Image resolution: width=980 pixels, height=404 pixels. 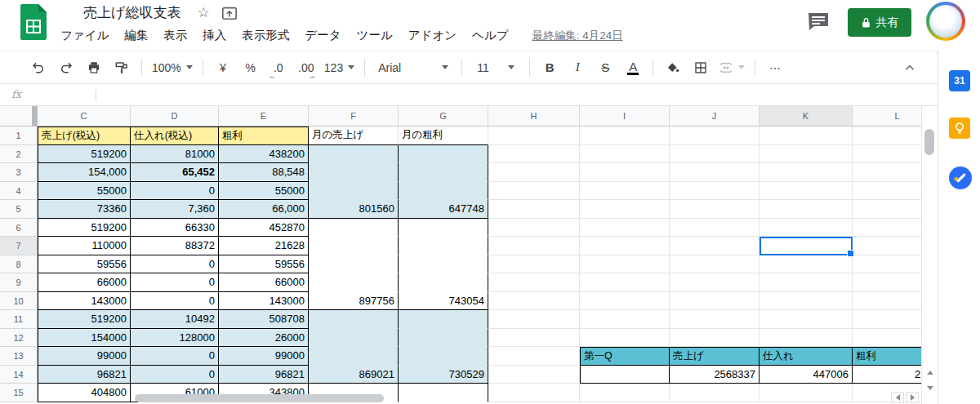 What do you see at coordinates (775, 68) in the screenshot?
I see `more-button: ⋯` at bounding box center [775, 68].